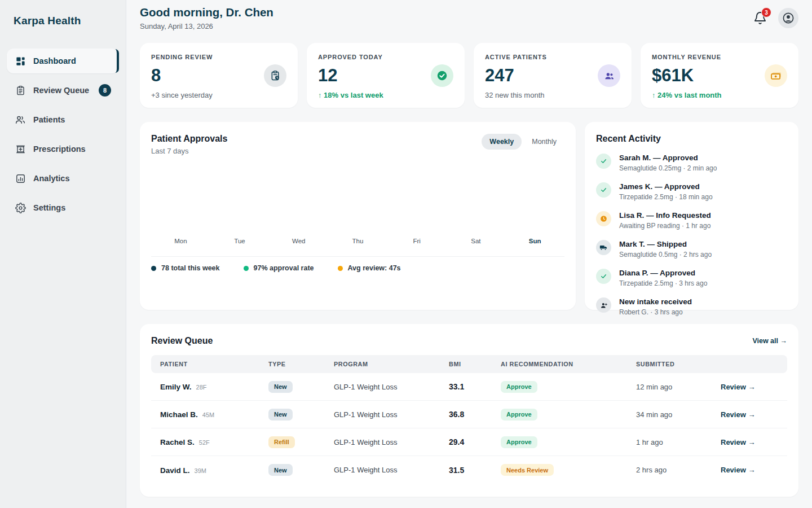 The width and height of the screenshot is (812, 508). Describe the element at coordinates (176, 387) in the screenshot. I see `patient-name: Emily W.` at that location.